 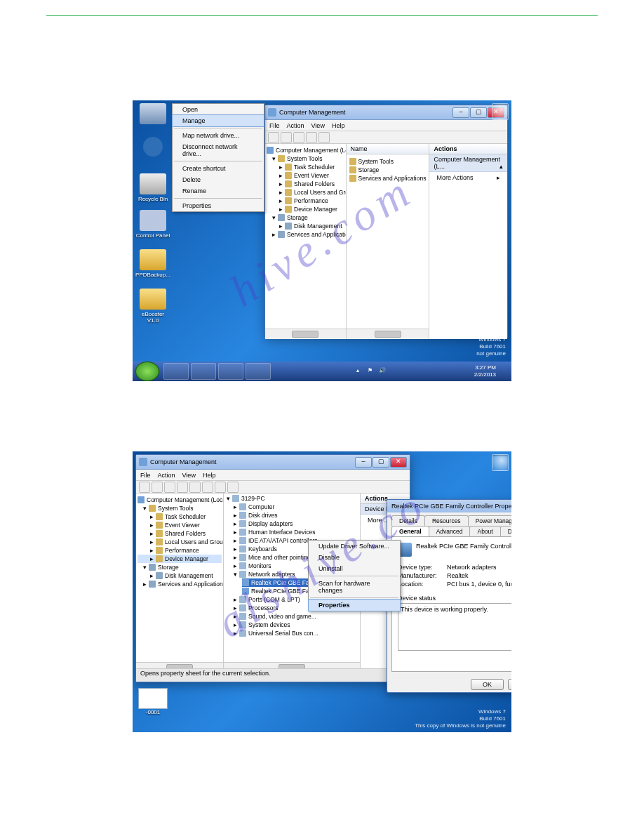 I want to click on close-button: ✕, so click(x=398, y=462).